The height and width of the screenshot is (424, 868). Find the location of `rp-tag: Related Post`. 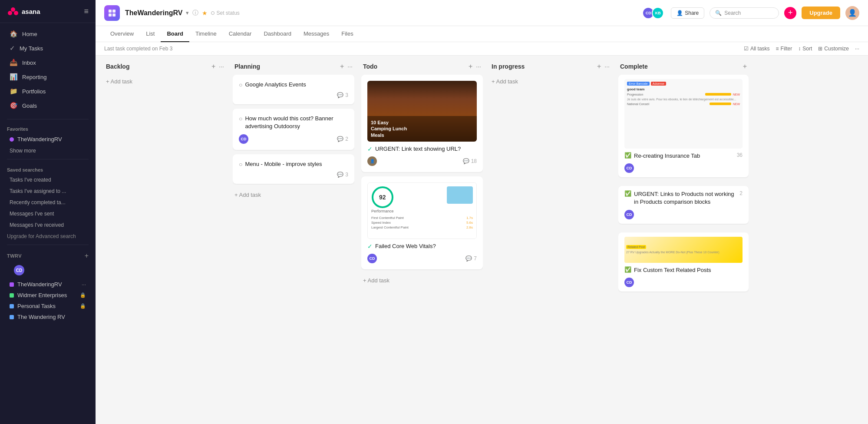

rp-tag: Related Post is located at coordinates (636, 247).